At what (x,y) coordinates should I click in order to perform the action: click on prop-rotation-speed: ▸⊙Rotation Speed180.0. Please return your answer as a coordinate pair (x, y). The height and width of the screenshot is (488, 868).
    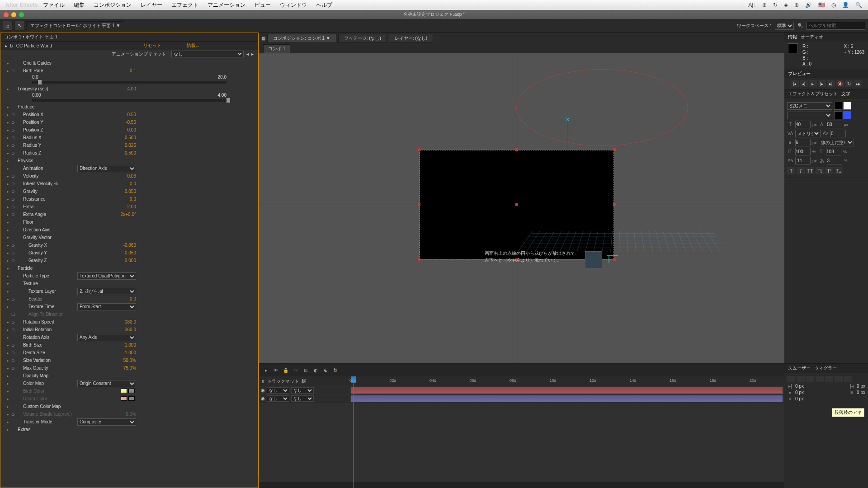
    Looking at the image, I should click on (129, 322).